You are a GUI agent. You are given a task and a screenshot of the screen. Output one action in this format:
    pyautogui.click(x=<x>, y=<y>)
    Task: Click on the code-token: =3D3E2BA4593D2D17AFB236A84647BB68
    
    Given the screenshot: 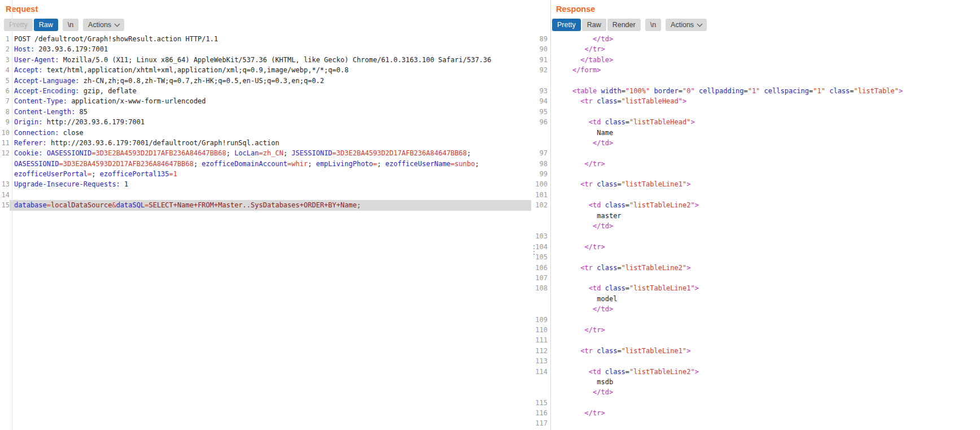 What is the action you would take?
    pyautogui.click(x=126, y=164)
    